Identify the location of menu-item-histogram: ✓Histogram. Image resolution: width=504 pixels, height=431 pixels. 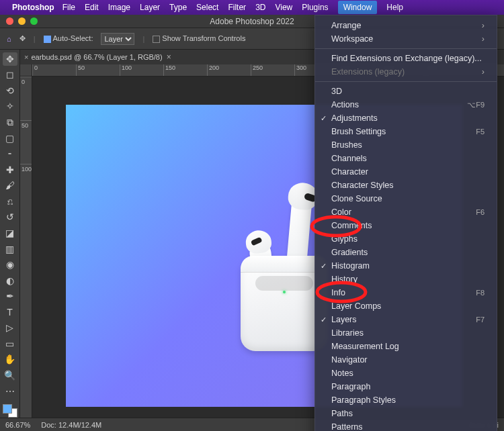
(406, 266).